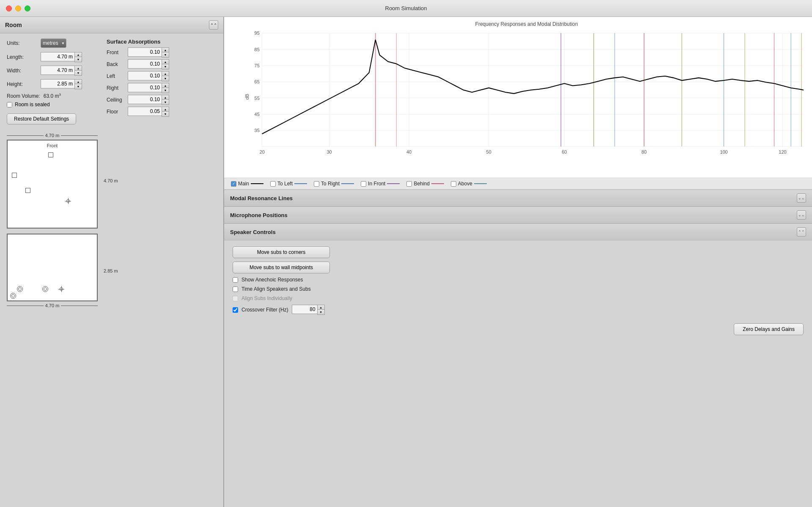 This screenshot has width=812, height=507. Describe the element at coordinates (321, 312) in the screenshot. I see `crossover-down-button: ▼` at that location.